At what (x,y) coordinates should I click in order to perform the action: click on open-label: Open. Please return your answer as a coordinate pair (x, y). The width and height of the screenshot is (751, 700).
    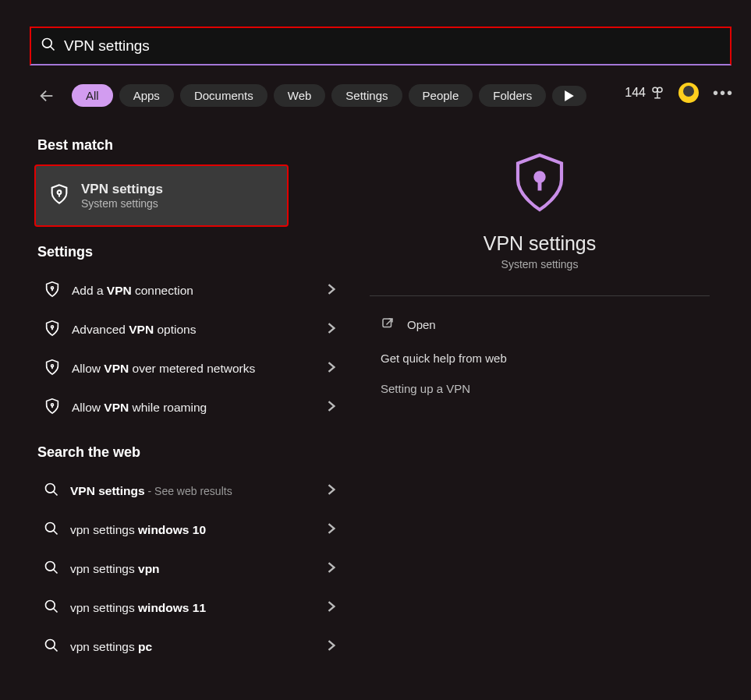
    Looking at the image, I should click on (421, 324).